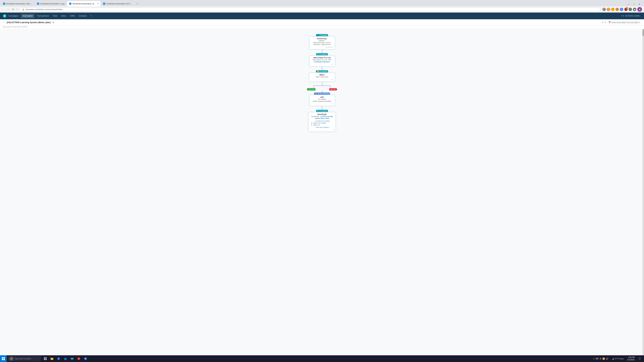  What do you see at coordinates (8, 9) in the screenshot?
I see `forward-button: →` at bounding box center [8, 9].